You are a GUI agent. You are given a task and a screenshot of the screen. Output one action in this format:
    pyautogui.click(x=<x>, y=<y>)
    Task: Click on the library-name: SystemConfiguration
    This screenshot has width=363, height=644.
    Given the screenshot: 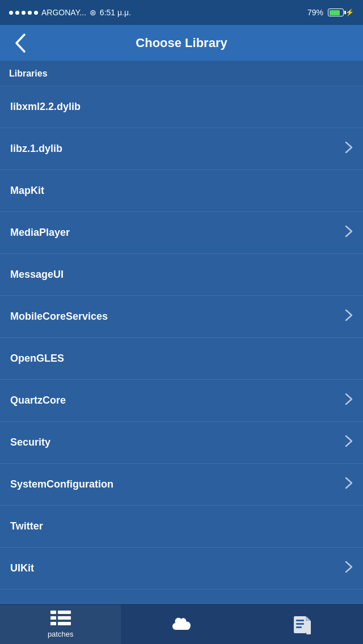 What is the action you would take?
    pyautogui.click(x=62, y=484)
    